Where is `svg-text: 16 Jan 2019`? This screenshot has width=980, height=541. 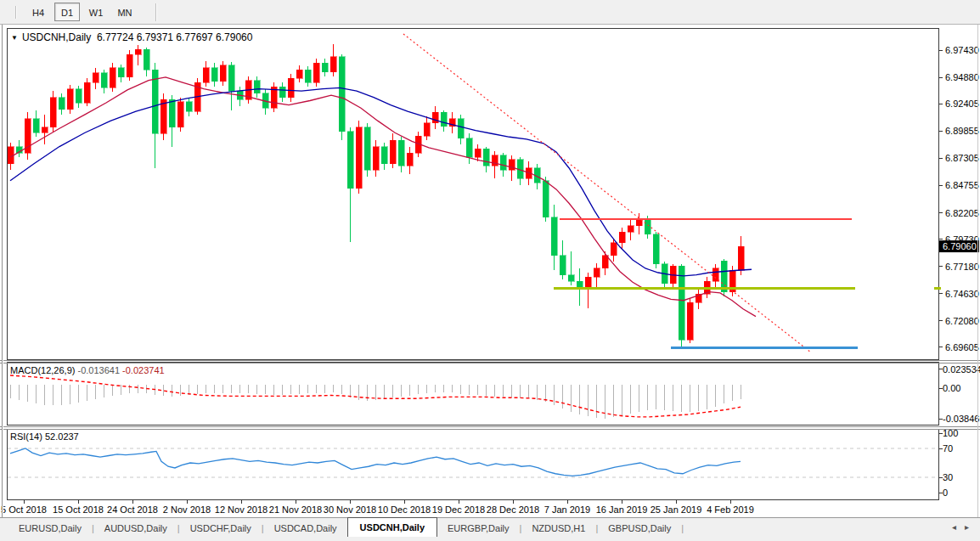 svg-text: 16 Jan 2019 is located at coordinates (622, 510).